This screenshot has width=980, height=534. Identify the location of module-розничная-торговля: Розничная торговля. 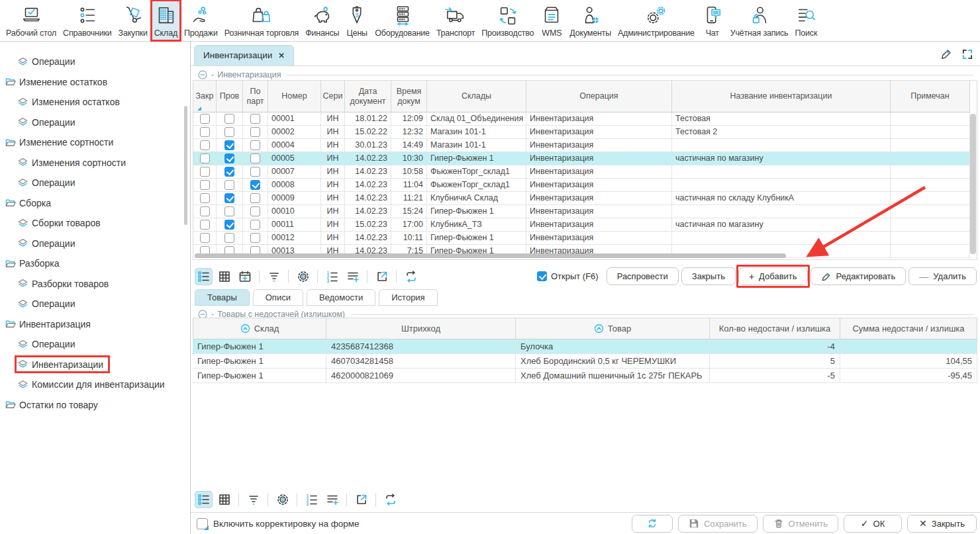
(262, 21).